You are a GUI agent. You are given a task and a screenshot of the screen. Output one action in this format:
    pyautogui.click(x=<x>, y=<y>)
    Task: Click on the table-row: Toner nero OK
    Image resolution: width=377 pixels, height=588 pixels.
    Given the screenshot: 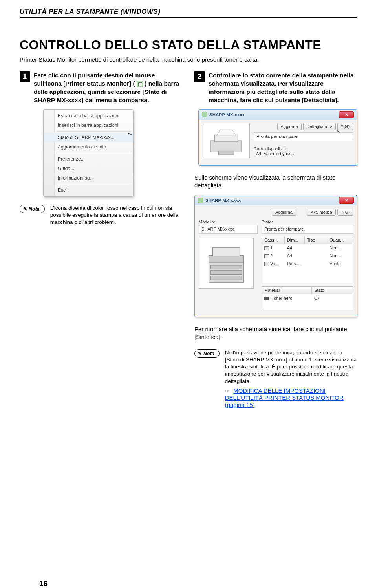 What is the action you would take?
    pyautogui.click(x=307, y=298)
    